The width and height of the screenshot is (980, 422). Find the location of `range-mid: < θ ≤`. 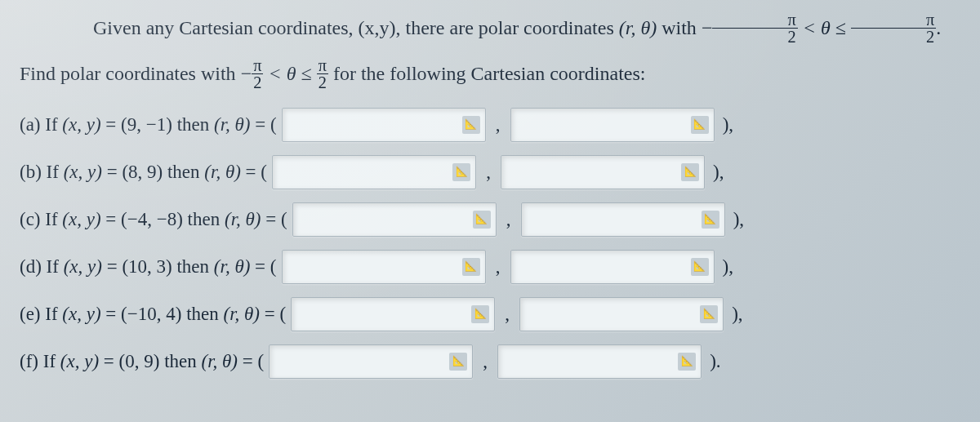

range-mid: < θ ≤ is located at coordinates (825, 28).